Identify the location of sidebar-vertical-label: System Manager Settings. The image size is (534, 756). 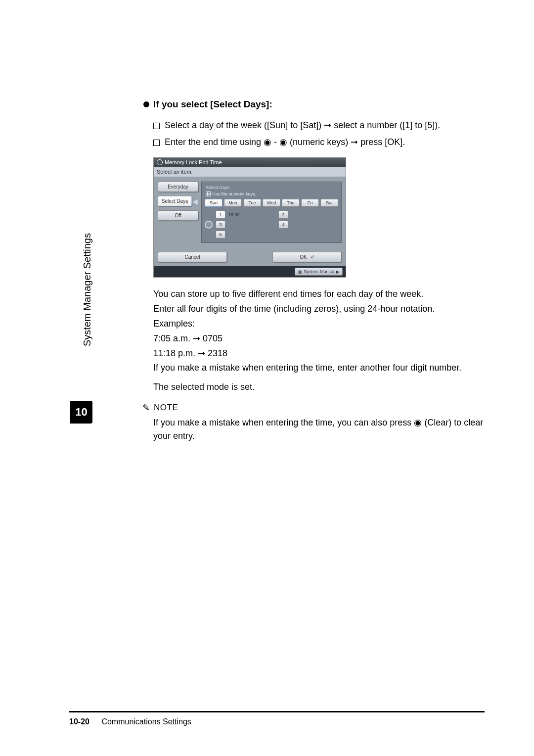
(87, 290).